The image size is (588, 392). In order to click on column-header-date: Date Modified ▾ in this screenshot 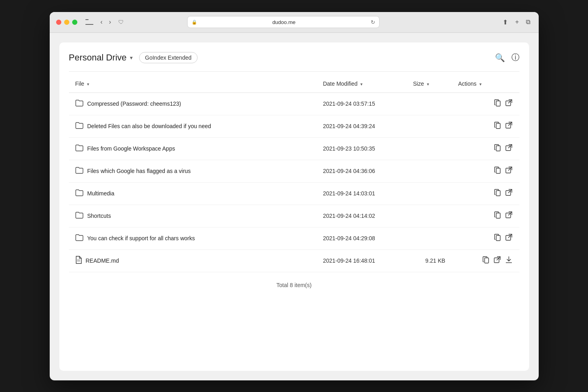, I will do `click(362, 84)`.